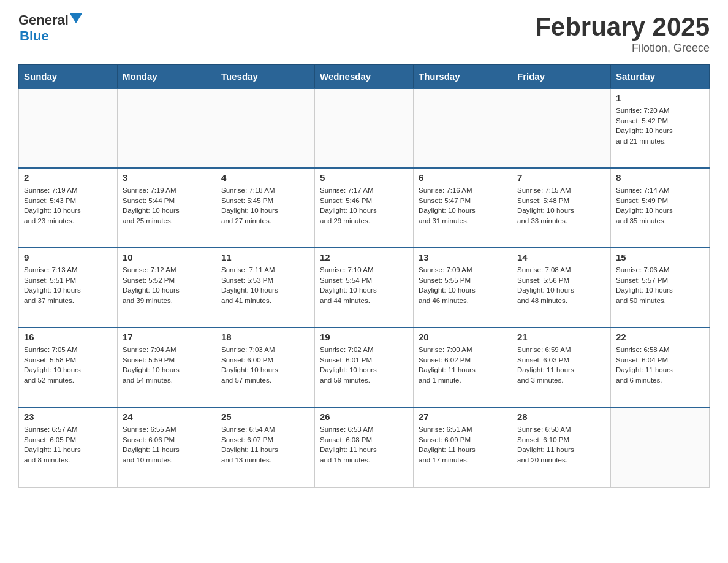  What do you see at coordinates (661, 288) in the screenshot?
I see `day-cell: 15Sunrise: 7:06 AMSunset: 5:57 PMDayligh…` at bounding box center [661, 288].